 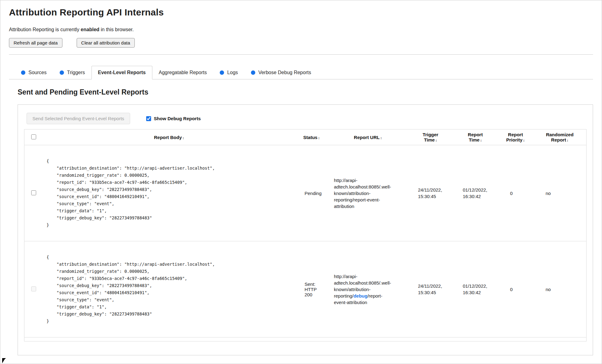 What do you see at coordinates (475, 137) in the screenshot?
I see `header-report-time: Report Time↕` at bounding box center [475, 137].